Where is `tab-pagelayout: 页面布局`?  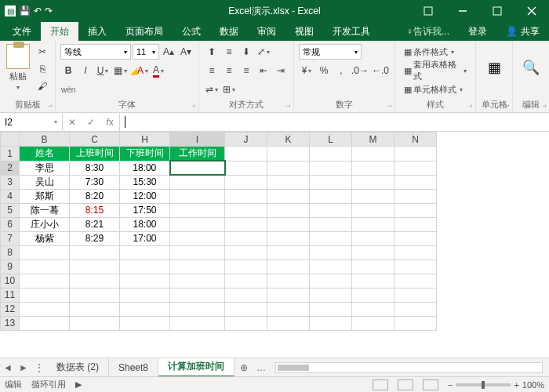 tab-pagelayout: 页面布局 is located at coordinates (144, 31).